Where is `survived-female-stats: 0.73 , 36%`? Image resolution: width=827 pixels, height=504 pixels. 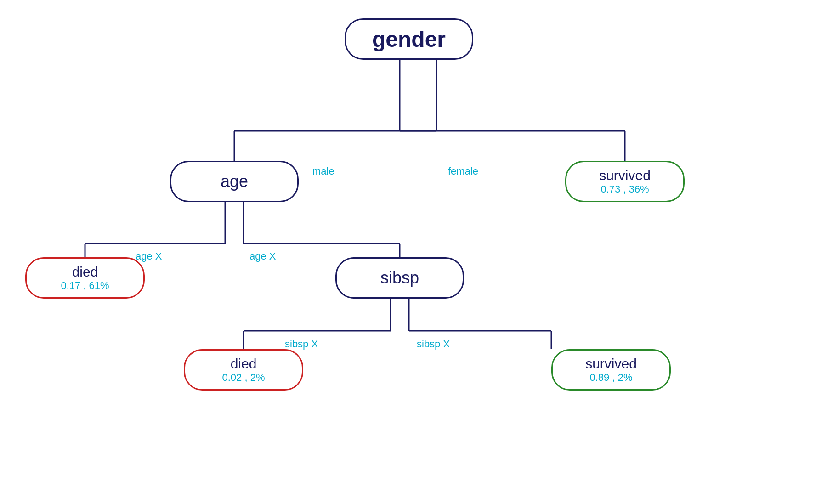
survived-female-stats: 0.73 , 36% is located at coordinates (625, 189).